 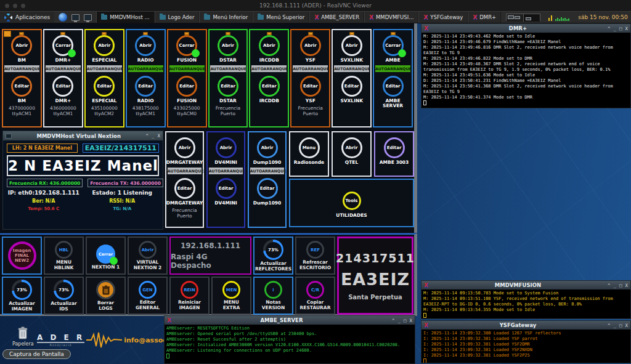 I want to click on borrar-logs-button: BorrarLOGS, so click(x=106, y=296).